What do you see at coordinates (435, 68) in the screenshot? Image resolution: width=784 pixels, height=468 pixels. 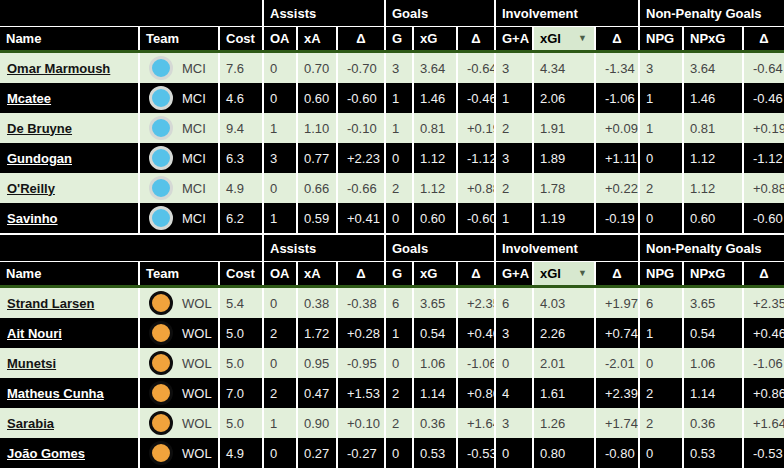 I see `stat-cell: 3.64` at bounding box center [435, 68].